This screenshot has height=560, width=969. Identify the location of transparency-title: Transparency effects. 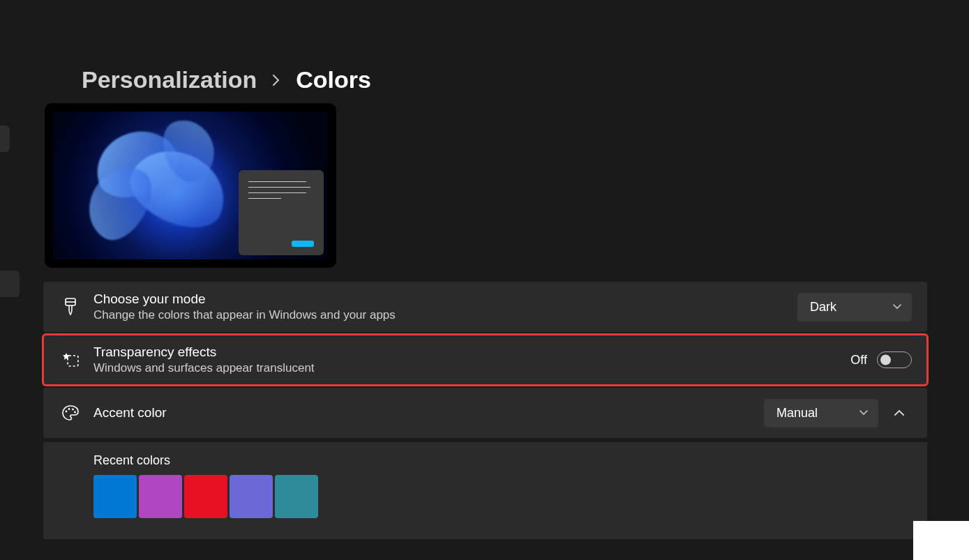
(472, 352).